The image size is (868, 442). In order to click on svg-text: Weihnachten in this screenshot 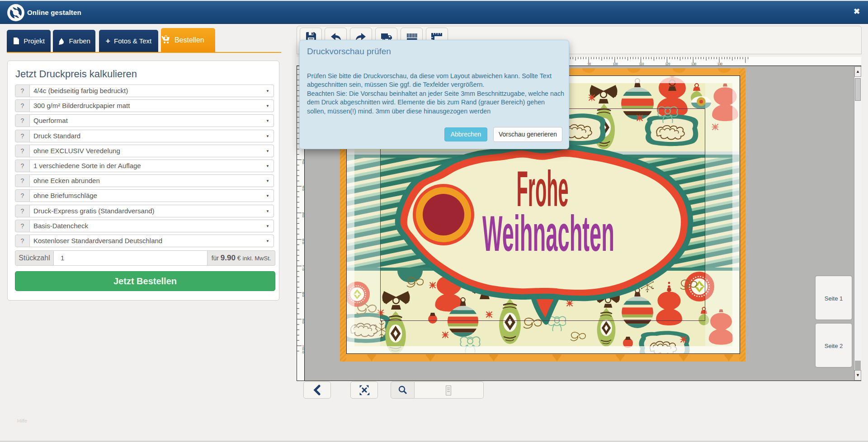, I will do `click(548, 233)`.